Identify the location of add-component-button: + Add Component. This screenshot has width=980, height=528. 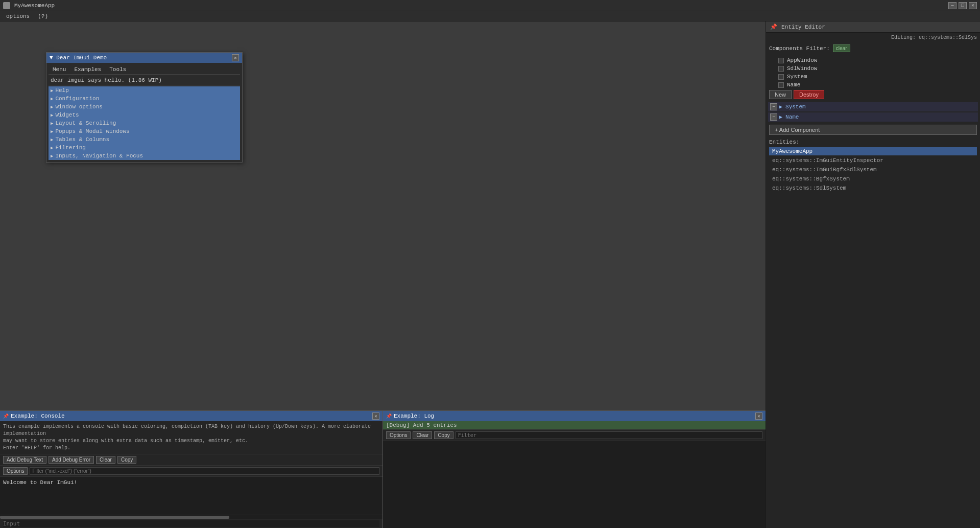
(873, 130).